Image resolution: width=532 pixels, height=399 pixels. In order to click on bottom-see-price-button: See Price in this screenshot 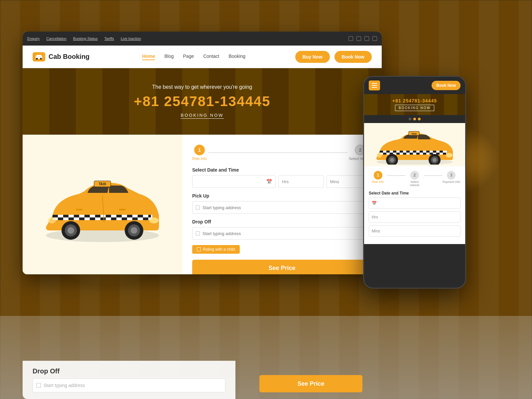, I will do `click(311, 384)`.